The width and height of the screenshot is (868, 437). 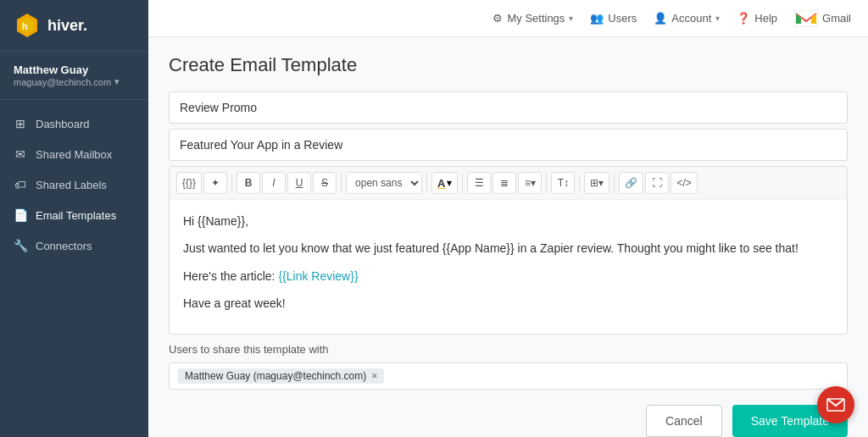 What do you see at coordinates (318, 276) in the screenshot?
I see `review-link: {{Link Review}}` at bounding box center [318, 276].